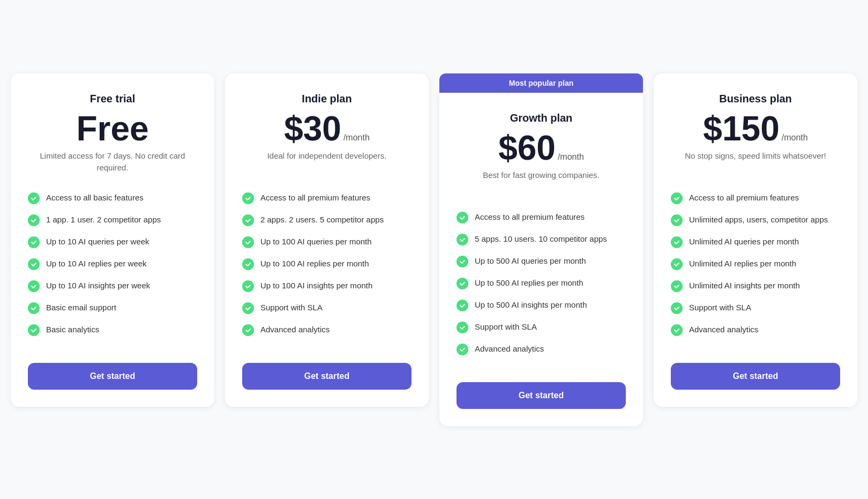  What do you see at coordinates (541, 283) in the screenshot?
I see `feature-item: Up to 500 AI replies per month` at bounding box center [541, 283].